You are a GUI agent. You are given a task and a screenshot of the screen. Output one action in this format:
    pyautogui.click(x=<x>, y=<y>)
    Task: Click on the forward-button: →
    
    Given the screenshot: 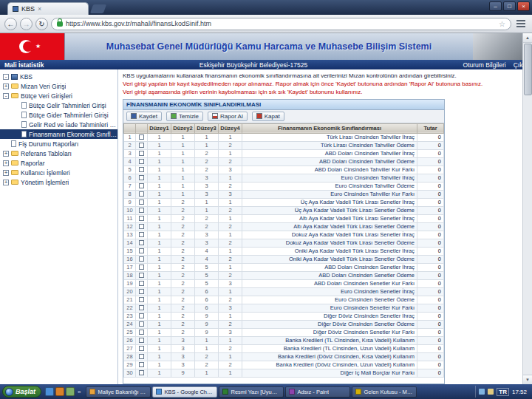 What is the action you would take?
    pyautogui.click(x=27, y=24)
    